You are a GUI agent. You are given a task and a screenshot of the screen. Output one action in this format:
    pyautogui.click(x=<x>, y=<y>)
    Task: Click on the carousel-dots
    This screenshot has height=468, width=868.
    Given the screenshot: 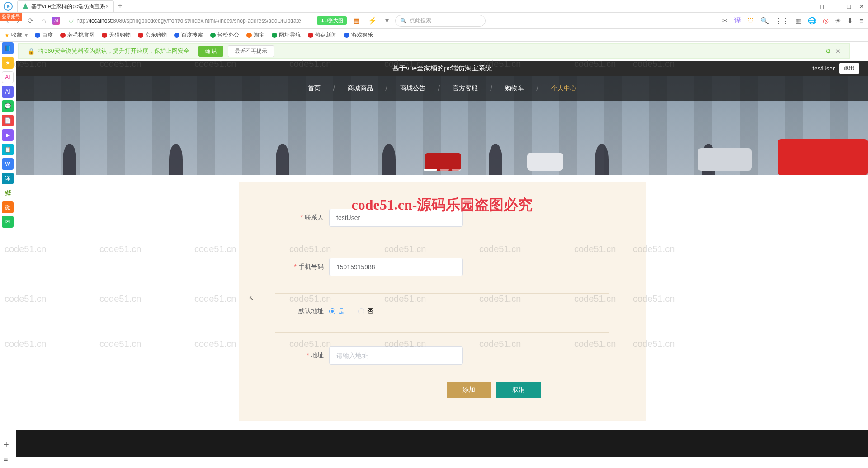 What is the action you would take?
    pyautogui.click(x=442, y=170)
    